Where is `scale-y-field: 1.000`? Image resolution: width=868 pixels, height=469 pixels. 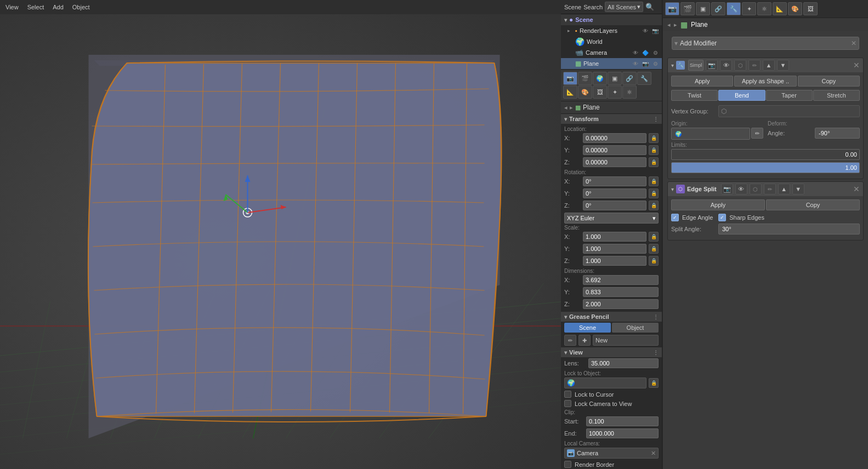 scale-y-field: 1.000 is located at coordinates (615, 249).